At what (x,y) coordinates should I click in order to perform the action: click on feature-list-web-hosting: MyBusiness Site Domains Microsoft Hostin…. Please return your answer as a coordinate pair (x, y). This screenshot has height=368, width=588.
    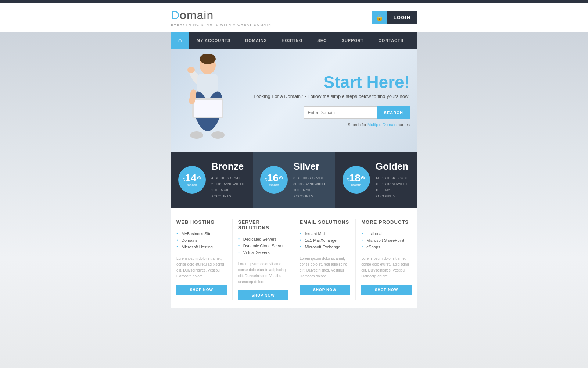
    Looking at the image, I should click on (201, 240).